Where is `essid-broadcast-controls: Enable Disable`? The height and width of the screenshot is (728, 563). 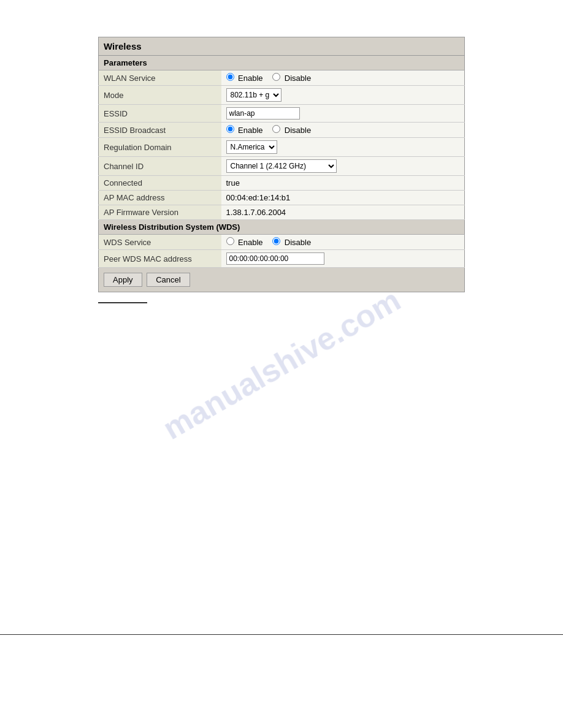
essid-broadcast-controls: Enable Disable is located at coordinates (343, 130).